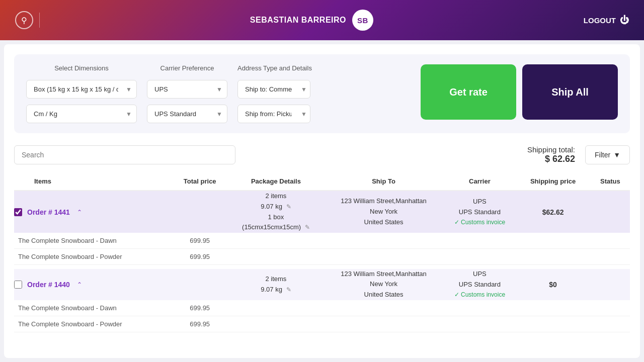  I want to click on unit-select-wrapper: Cm / Kg ▼, so click(82, 114).